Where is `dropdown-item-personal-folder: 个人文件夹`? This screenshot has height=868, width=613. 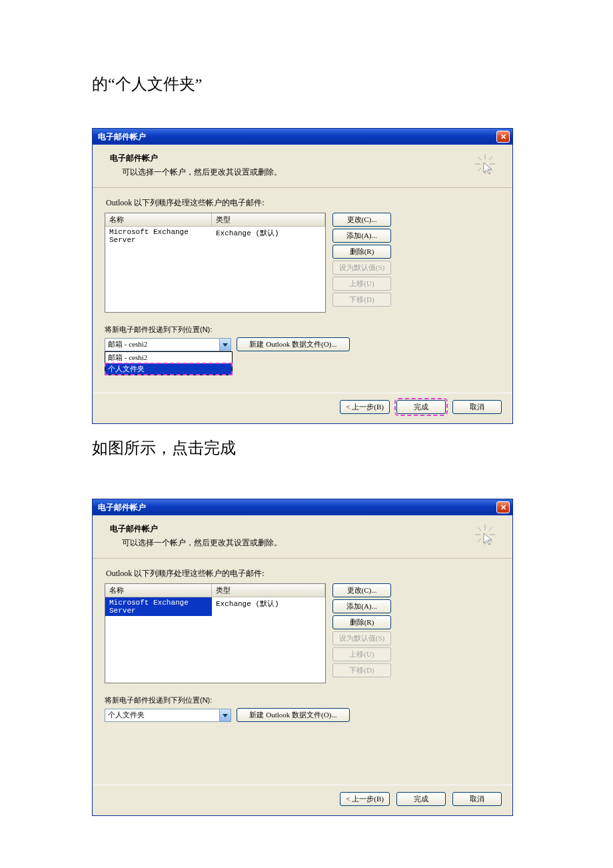
dropdown-item-personal-folder: 个人文件夹 is located at coordinates (169, 369).